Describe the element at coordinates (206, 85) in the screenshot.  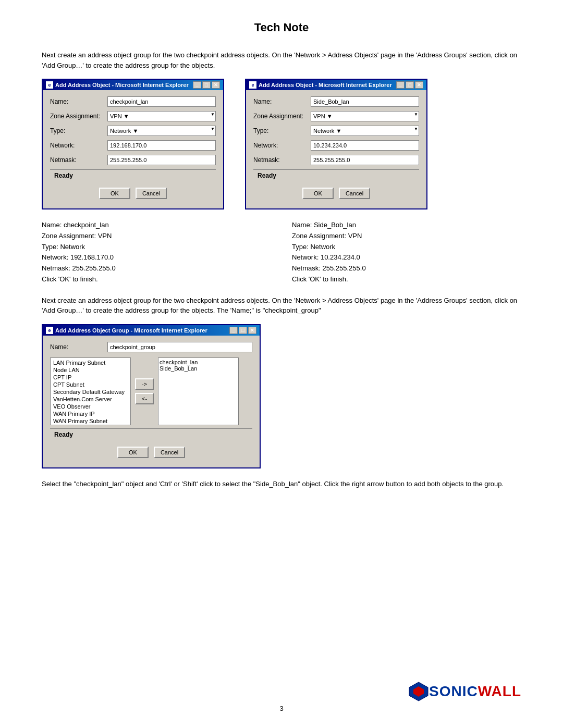
I see `dialog-left-titlebar-buttons: _ □ ✕` at that location.